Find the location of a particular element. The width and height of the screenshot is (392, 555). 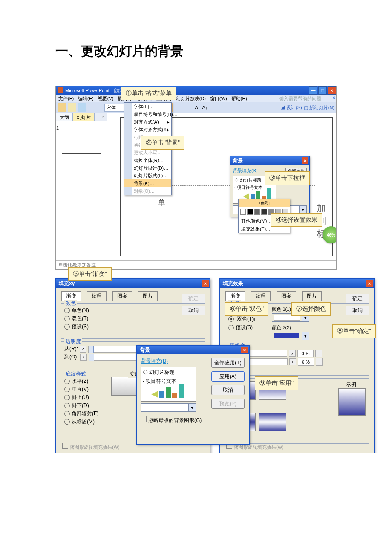

menuitem-slidelayout: 幻灯片版式(L)… is located at coordinates (148, 176).